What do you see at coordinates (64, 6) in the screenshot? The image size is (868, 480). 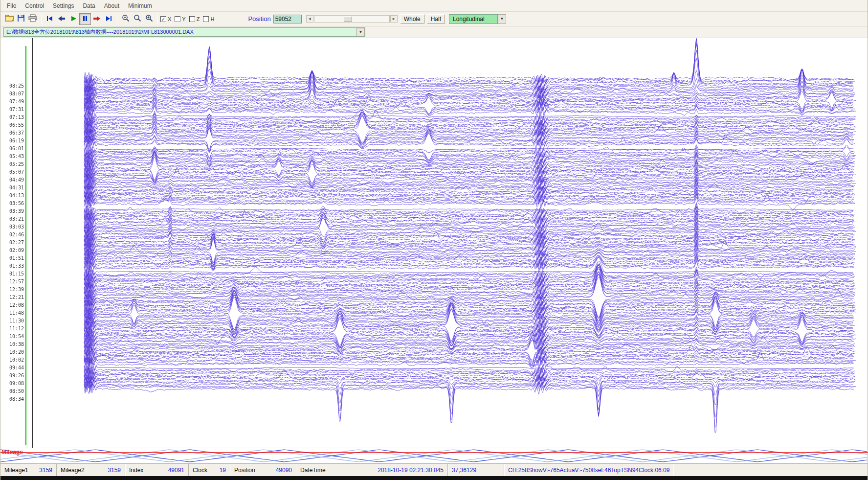 I see `menu-item-settings: Settings` at bounding box center [64, 6].